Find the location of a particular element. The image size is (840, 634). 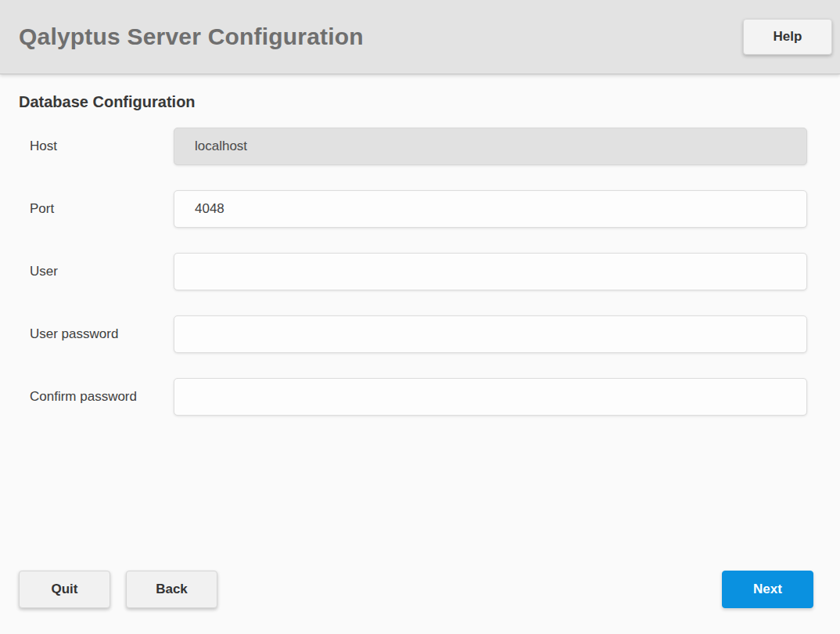

quit-button: Quit is located at coordinates (64, 589).